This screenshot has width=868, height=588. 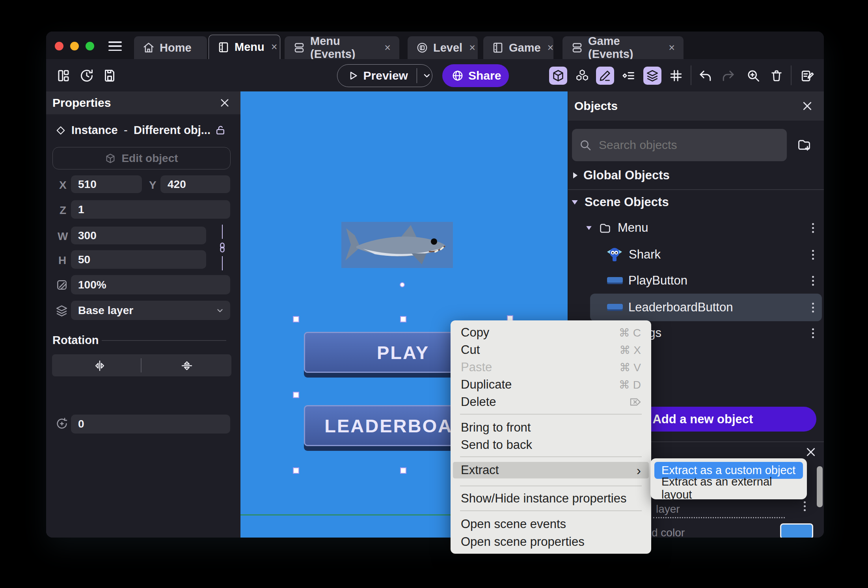 What do you see at coordinates (170, 48) in the screenshot?
I see `tab-home: Home` at bounding box center [170, 48].